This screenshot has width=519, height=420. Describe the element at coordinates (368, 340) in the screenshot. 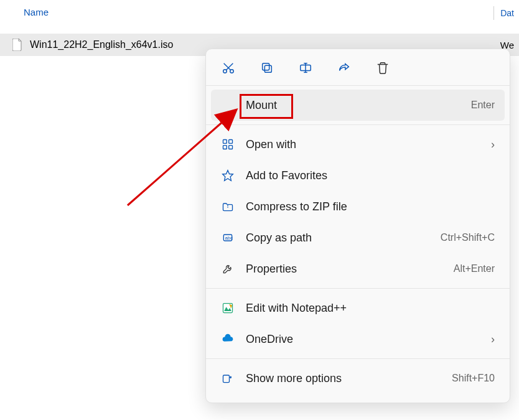

I see `menu-label-onedrive: OneDrive` at that location.